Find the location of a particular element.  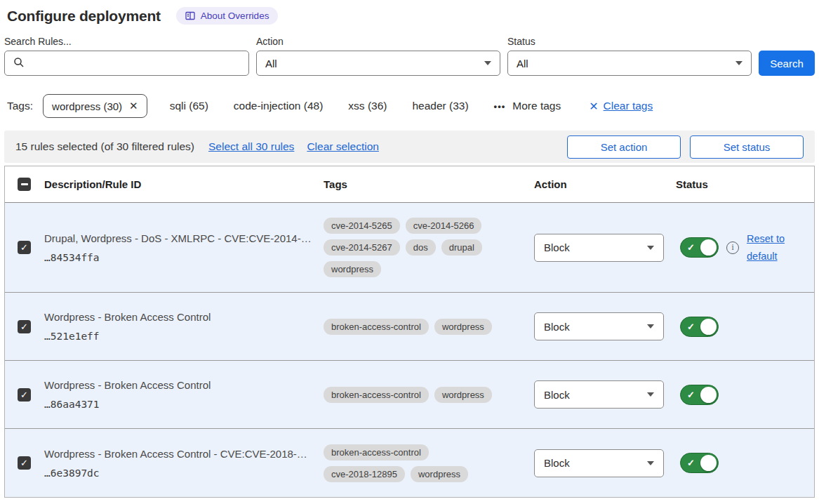

remove-tag-icon: ✕ is located at coordinates (133, 106).